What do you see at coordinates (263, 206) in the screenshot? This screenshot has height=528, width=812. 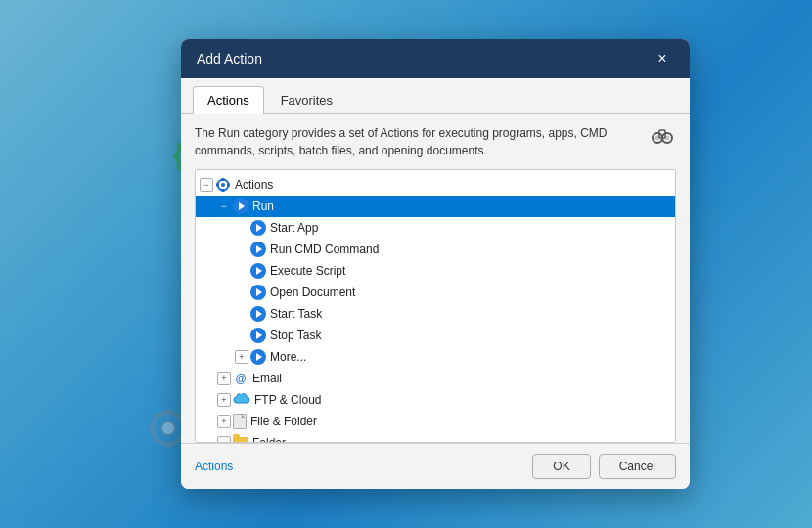 I see `run-label: Run` at bounding box center [263, 206].